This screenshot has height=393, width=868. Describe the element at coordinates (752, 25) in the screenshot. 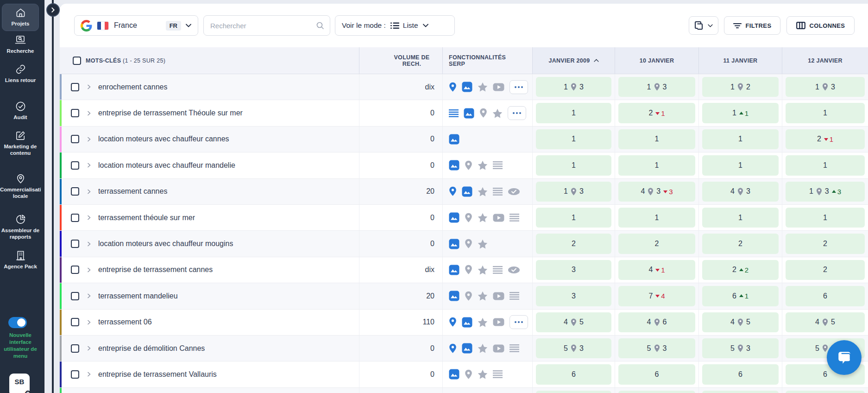

I see `filters-button: FILTRES` at that location.